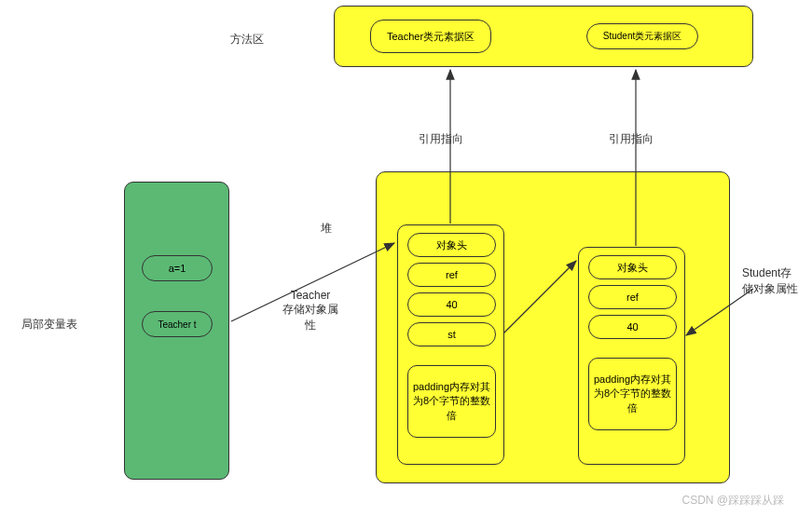 This screenshot has width=812, height=516. What do you see at coordinates (177, 268) in the screenshot?
I see `local-var-a: a=1` at bounding box center [177, 268].